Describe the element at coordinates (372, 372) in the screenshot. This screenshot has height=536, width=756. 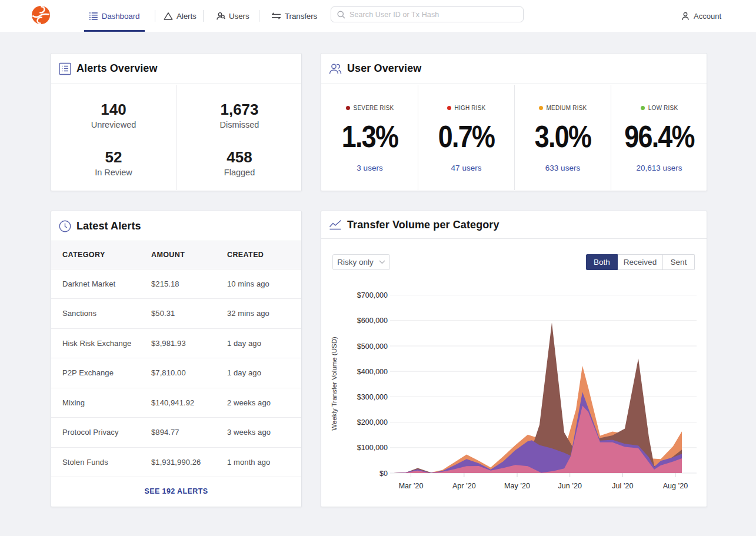
I see `svg-text: $400,000` at that location.